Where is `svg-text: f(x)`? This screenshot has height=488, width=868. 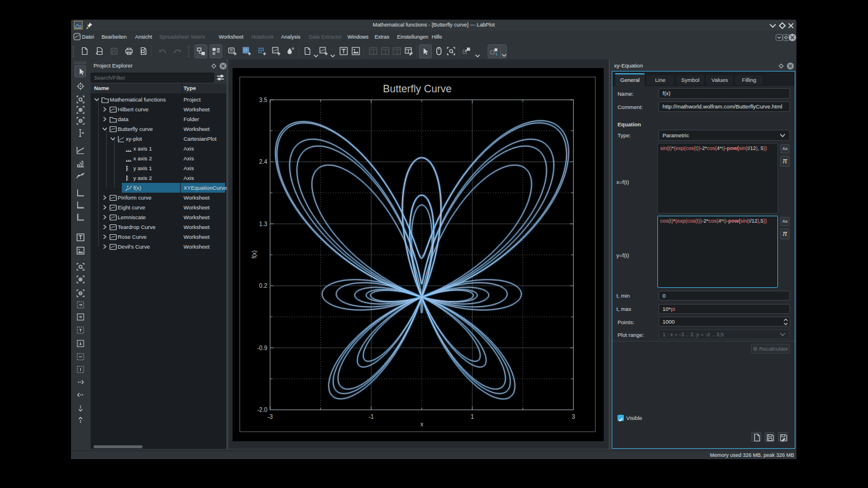
svg-text: f(x) is located at coordinates (254, 254).